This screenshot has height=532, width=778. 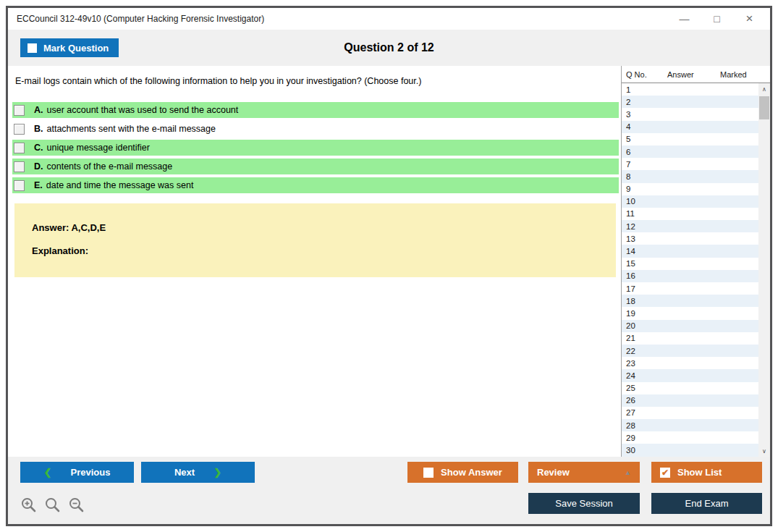 What do you see at coordinates (685, 19) in the screenshot?
I see `minimize-icon: —` at bounding box center [685, 19].